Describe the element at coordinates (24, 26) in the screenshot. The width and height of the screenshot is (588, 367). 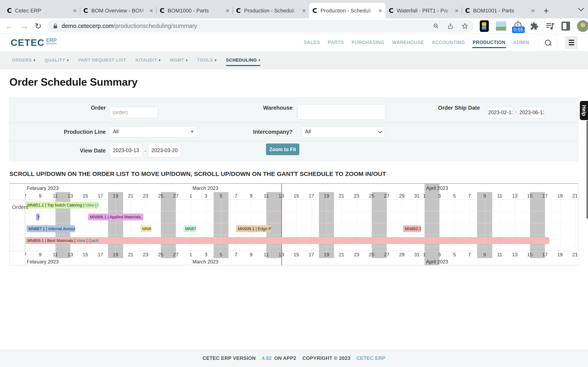
I see `forward-button: →` at that location.